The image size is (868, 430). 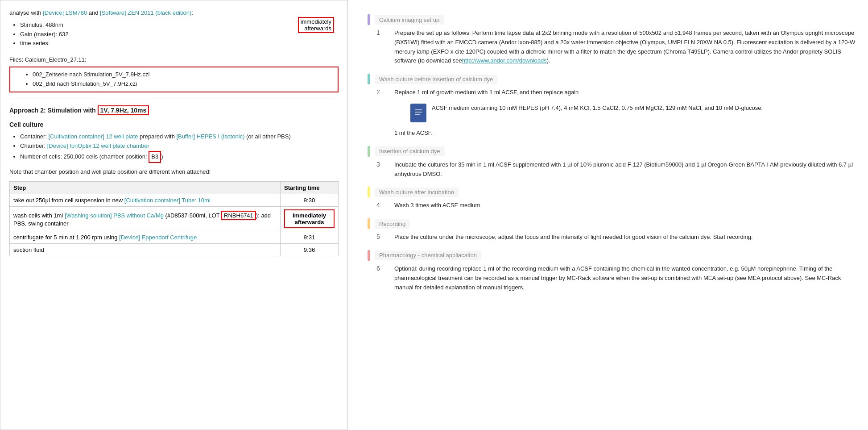 I want to click on cell-culture-title: Cell culture, so click(x=174, y=125).